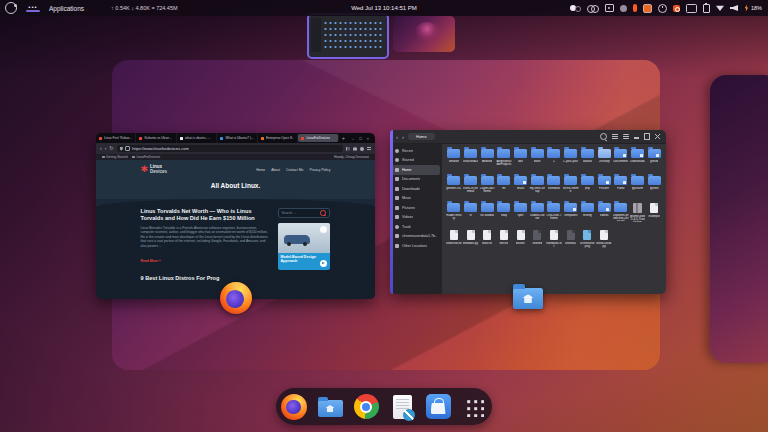 The height and width of the screenshot is (432, 768). Describe the element at coordinates (230, 148) in the screenshot. I see `url-bar: https://www.linuxfordevices.com` at that location.